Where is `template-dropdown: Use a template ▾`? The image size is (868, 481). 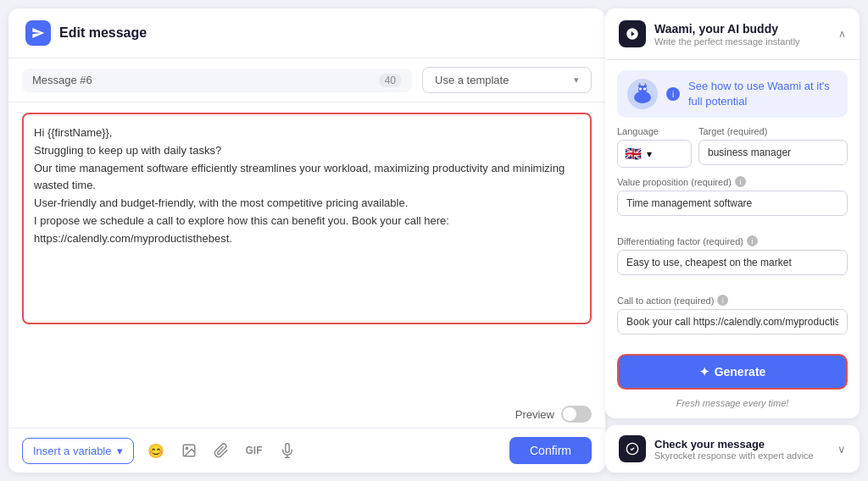
template-dropdown: Use a template ▾ is located at coordinates (507, 80).